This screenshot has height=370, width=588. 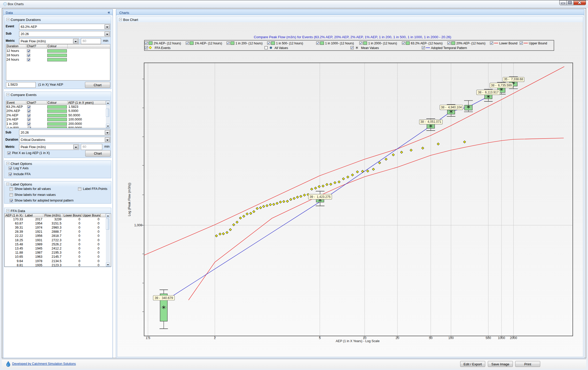 What do you see at coordinates (397, 338) in the screenshot?
I see `svg-text: 20` at bounding box center [397, 338].